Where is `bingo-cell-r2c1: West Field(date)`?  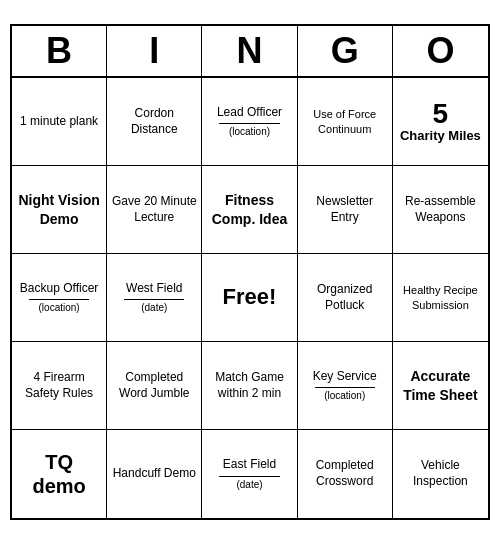
bingo-cell-r2c1: West Field(date) is located at coordinates (154, 298).